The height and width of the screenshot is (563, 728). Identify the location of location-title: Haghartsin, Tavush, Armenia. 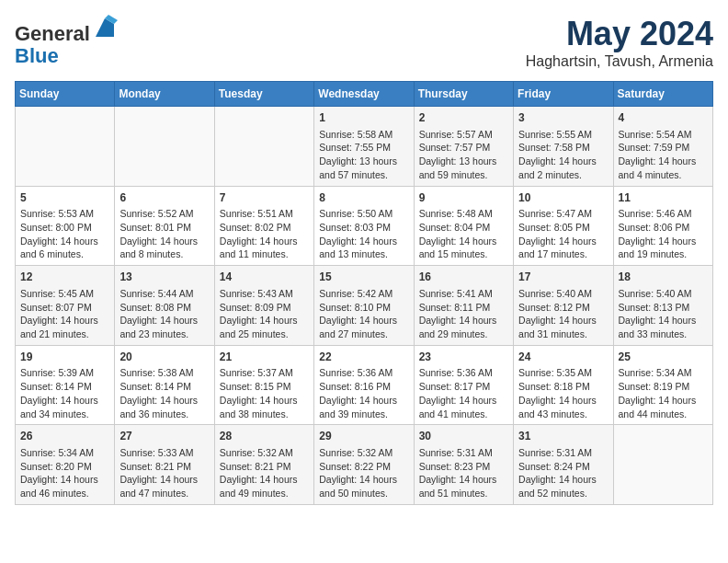
(620, 62).